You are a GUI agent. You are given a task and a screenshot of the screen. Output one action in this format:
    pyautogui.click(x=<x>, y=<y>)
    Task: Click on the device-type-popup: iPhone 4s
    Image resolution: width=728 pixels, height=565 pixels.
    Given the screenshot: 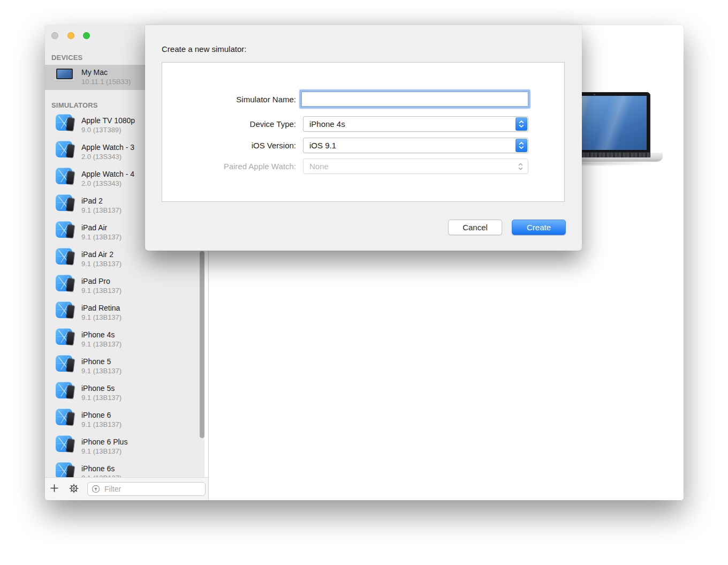 What is the action you would take?
    pyautogui.click(x=415, y=124)
    